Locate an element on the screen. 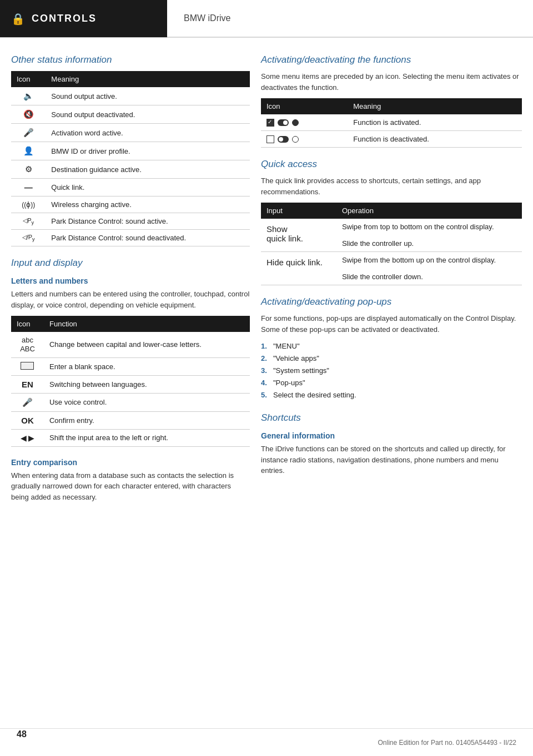 The height and width of the screenshot is (756, 533). activate-col-meaning: Meaning is located at coordinates (435, 107).